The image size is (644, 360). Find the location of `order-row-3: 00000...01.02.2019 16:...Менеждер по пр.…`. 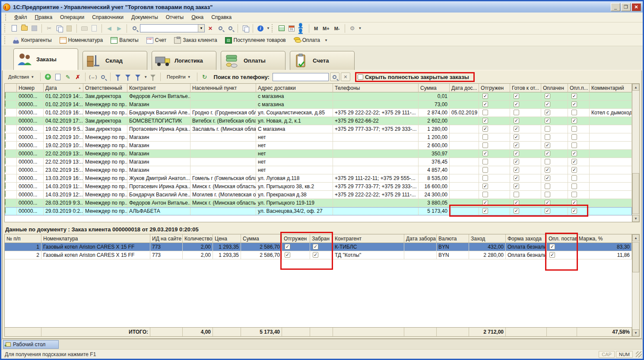

order-row-3: 00000...01.02.2019 16:...Менеждер по пр.… is located at coordinates (318, 113).